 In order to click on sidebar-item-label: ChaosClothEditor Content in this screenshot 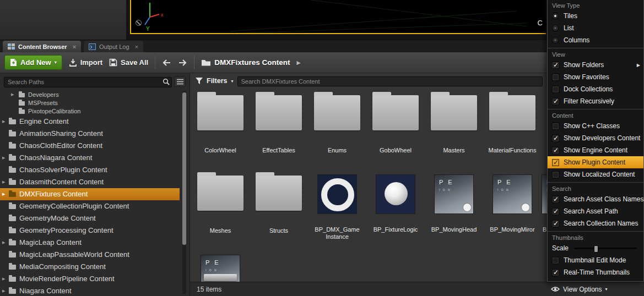, I will do `click(61, 145)`.